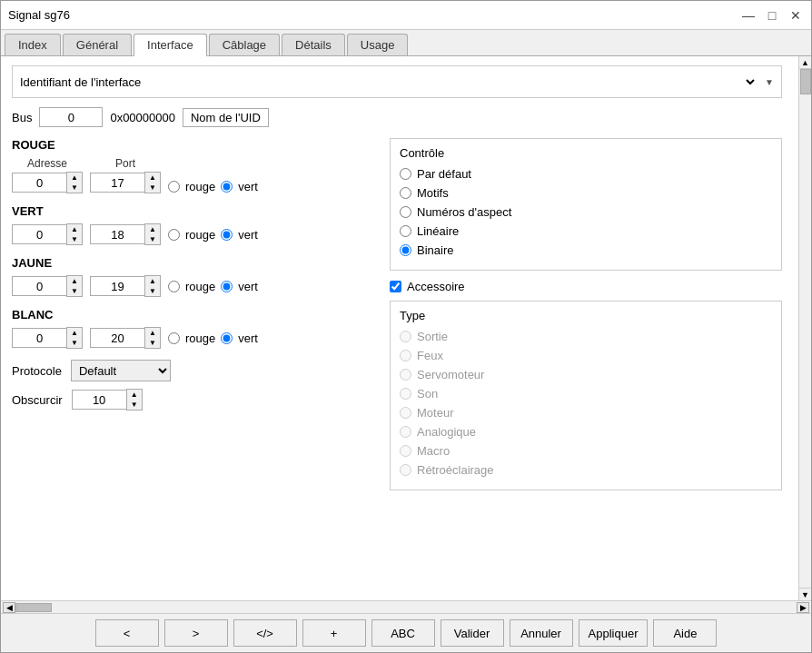 The width and height of the screenshot is (812, 653). I want to click on close-button: ✕, so click(796, 15).